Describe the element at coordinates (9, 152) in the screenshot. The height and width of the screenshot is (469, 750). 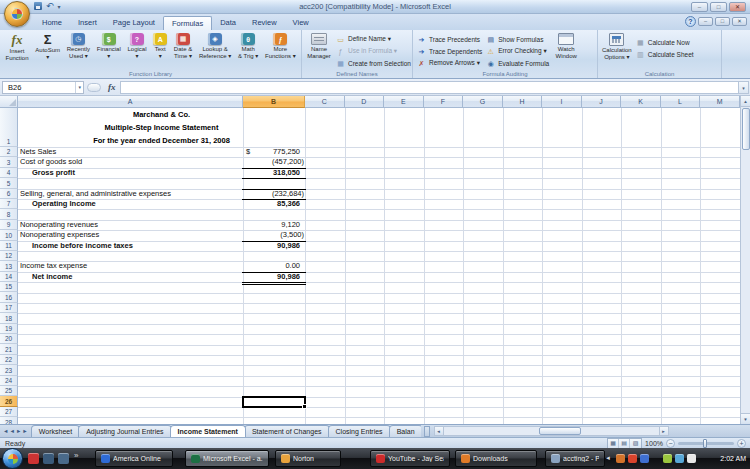
I see `row-header-2: 2` at that location.